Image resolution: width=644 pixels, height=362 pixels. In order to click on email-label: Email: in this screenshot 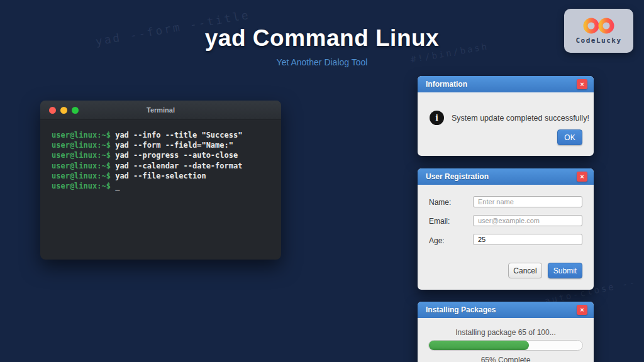, I will do `click(439, 221)`.